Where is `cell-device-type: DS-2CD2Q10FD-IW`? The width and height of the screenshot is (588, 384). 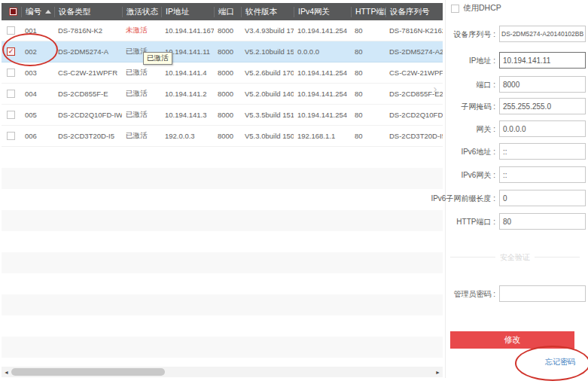 cell-device-type: DS-2CD2Q10FD-IW is located at coordinates (88, 114).